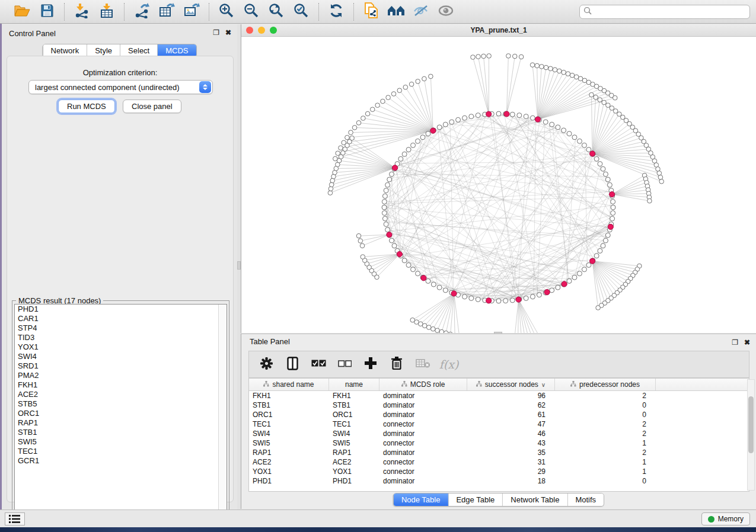  Describe the element at coordinates (139, 51) in the screenshot. I see `tab-select: Select` at that location.